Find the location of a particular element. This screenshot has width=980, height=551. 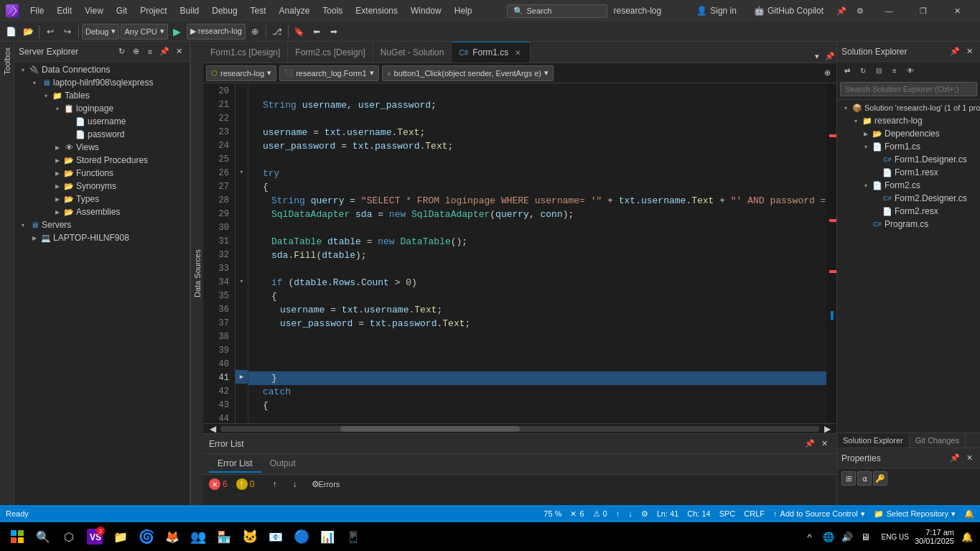

h-scroll-thumb is located at coordinates (430, 429).